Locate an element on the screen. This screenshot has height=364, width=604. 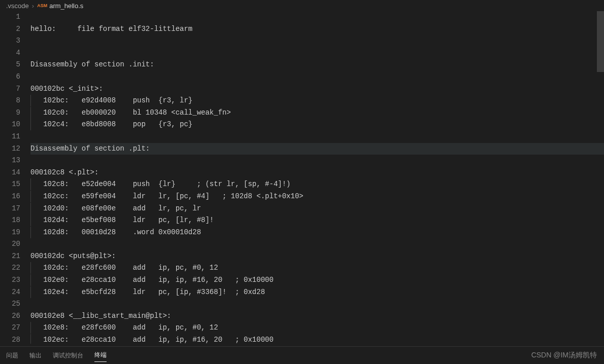
line-number: 5 is located at coordinates (10, 65).